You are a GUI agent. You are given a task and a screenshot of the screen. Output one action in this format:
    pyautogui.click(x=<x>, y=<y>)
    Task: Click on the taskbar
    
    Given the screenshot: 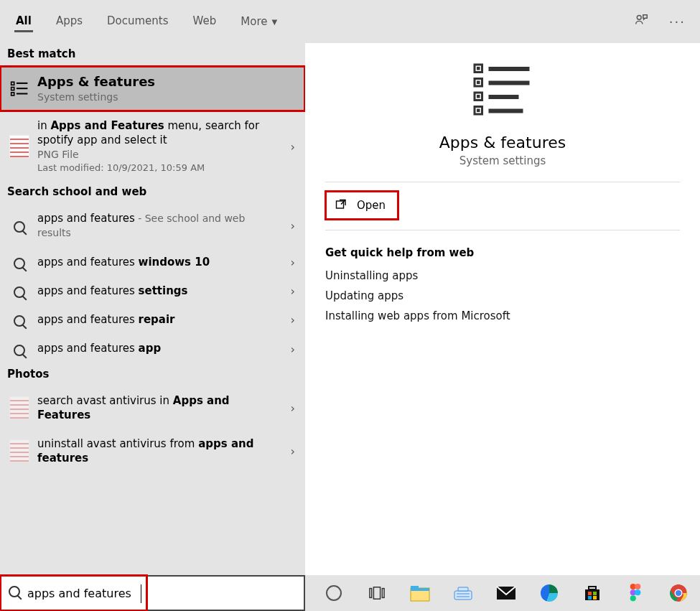 What is the action you would take?
    pyautogui.click(x=503, y=593)
    